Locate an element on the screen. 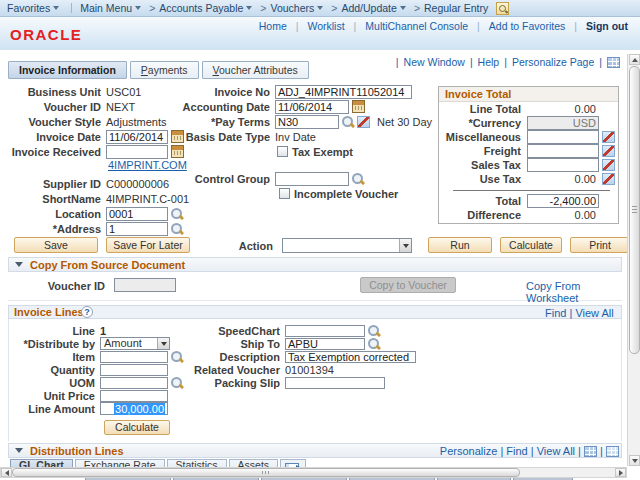 This screenshot has height=480, width=640. ship-to-input is located at coordinates (325, 344).